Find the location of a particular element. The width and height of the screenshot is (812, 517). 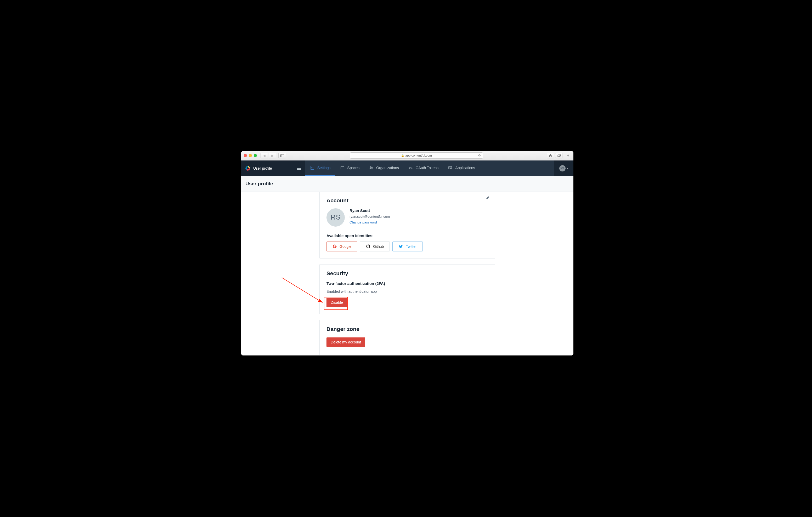

disable-2fa-button: Disable is located at coordinates (337, 302).